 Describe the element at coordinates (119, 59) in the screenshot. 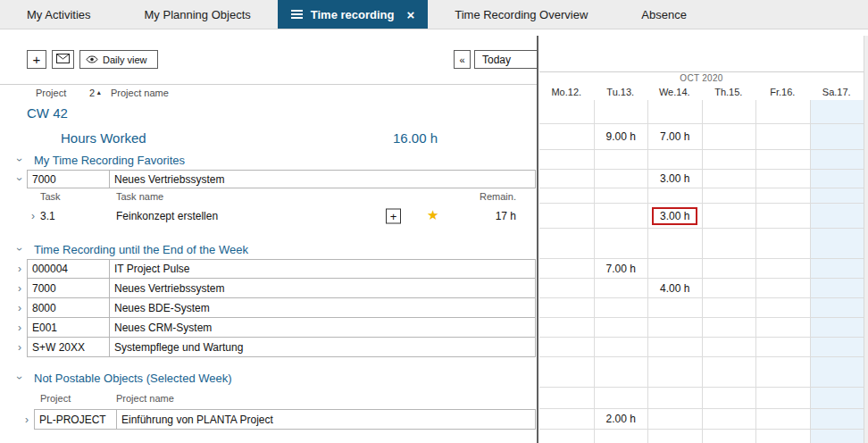

I see `daily-view-button: Daily view` at that location.